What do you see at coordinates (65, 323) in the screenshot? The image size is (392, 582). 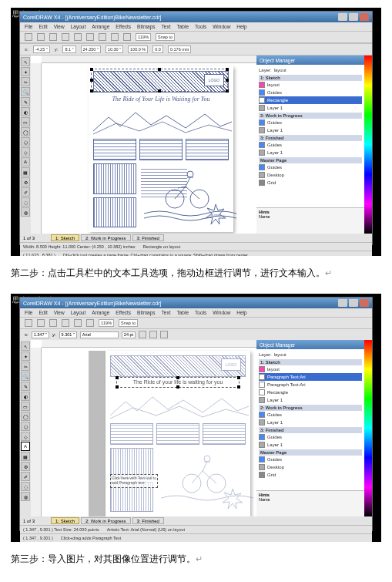 I see `print-icon` at bounding box center [65, 323].